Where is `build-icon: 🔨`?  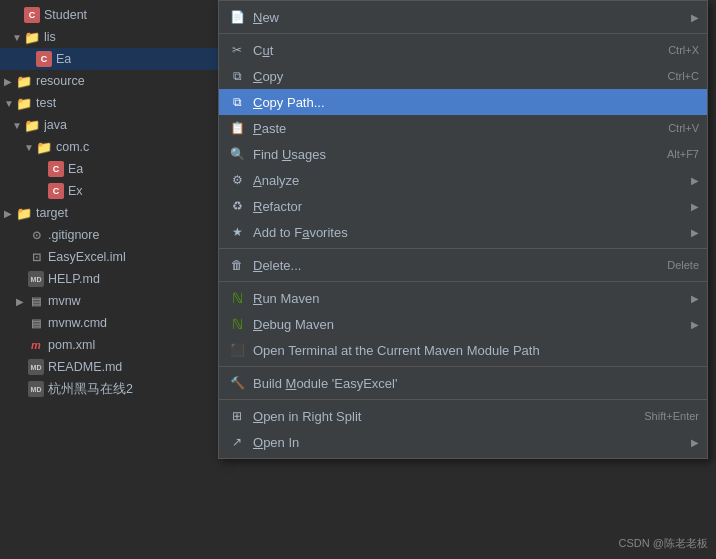 build-icon: 🔨 is located at coordinates (237, 383).